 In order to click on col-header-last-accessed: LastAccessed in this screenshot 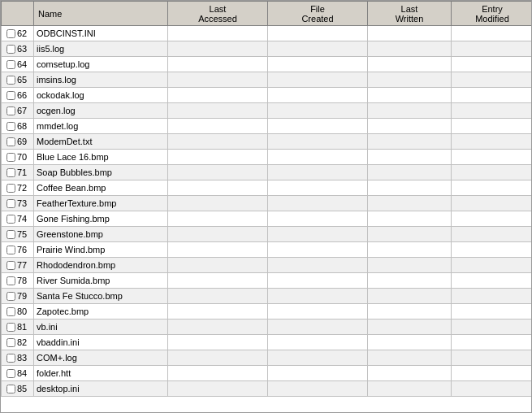, I will do `click(218, 14)`.